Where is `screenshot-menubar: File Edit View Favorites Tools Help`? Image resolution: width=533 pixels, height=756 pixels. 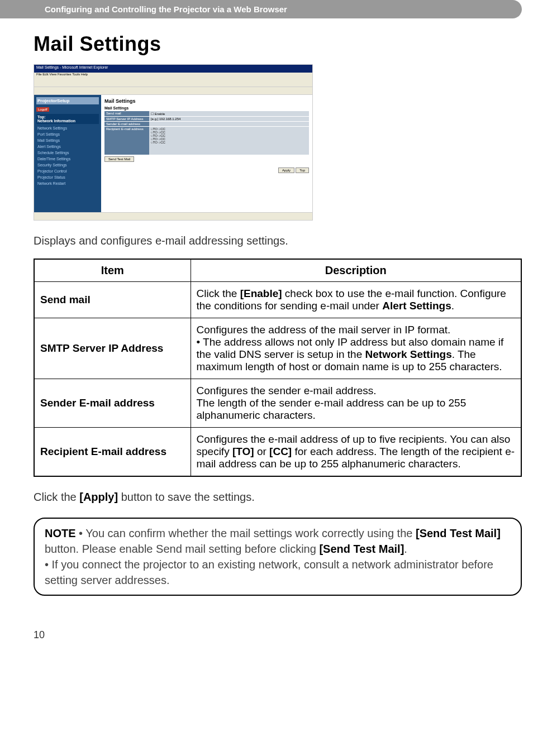
screenshot-menubar: File Edit View Favorites Tools Help is located at coordinates (173, 75).